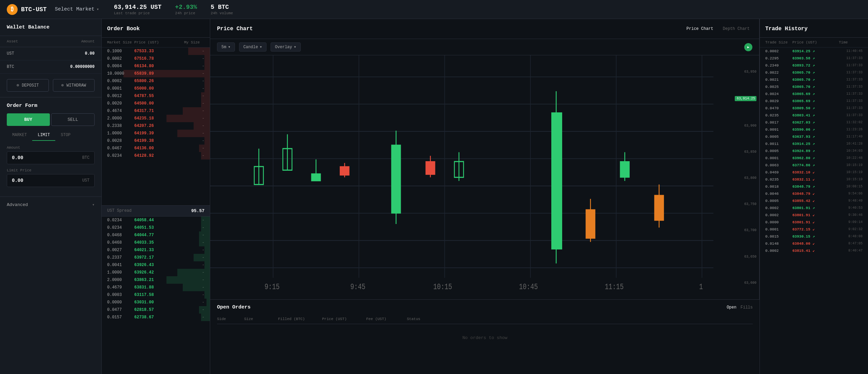 The width and height of the screenshot is (868, 374). Describe the element at coordinates (253, 47) in the screenshot. I see `chart-type-selector: Candle ▾` at that location.